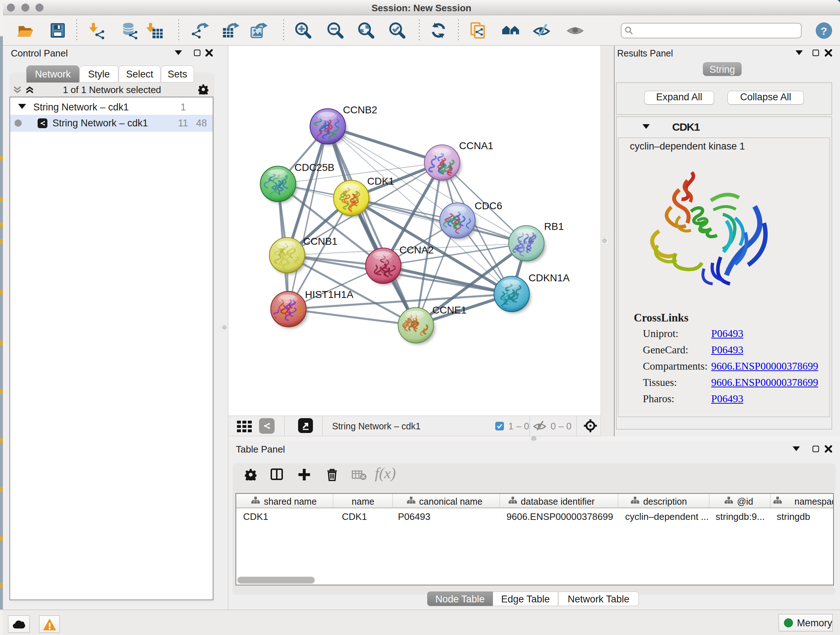  I want to click on svg-text: CDC25B, so click(314, 167).